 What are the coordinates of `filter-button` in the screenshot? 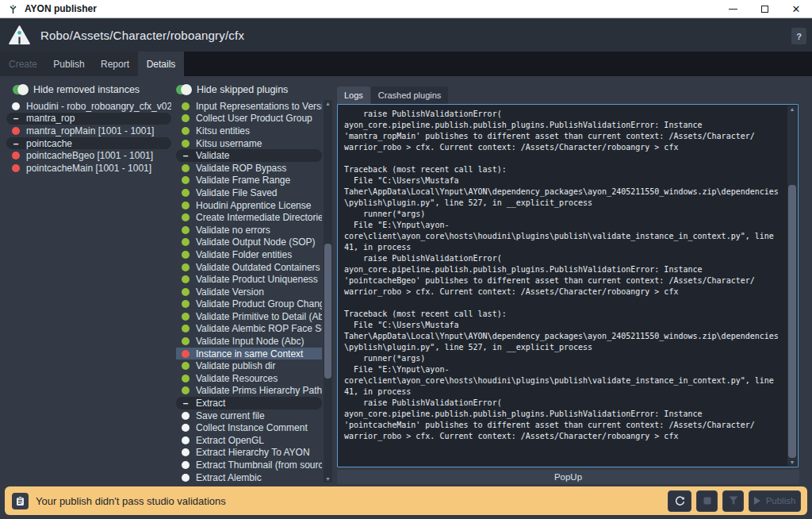 It's located at (733, 502).